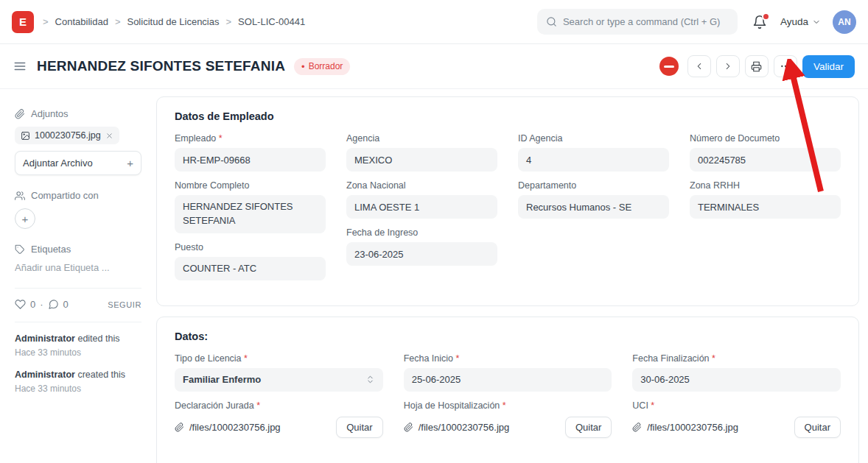  Describe the element at coordinates (728, 66) in the screenshot. I see `next-document-button` at that location.